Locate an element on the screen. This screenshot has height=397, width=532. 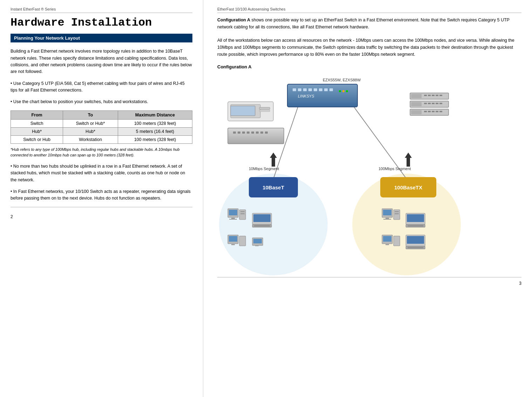
row3-to: Workstation is located at coordinates (90, 140).